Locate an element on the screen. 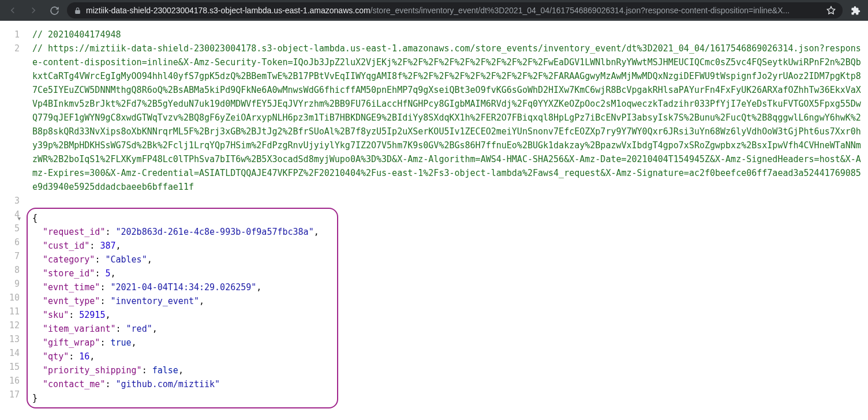 Image resolution: width=868 pixels, height=420 pixels. comment-line: // 20210404174948 is located at coordinates (448, 35).